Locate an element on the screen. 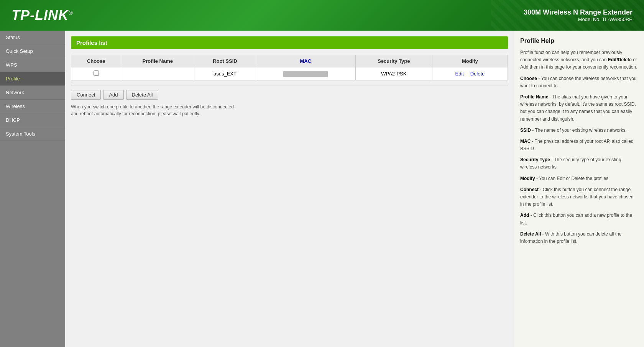 This screenshot has height=347, width=644. edit-link: Edit is located at coordinates (459, 74).